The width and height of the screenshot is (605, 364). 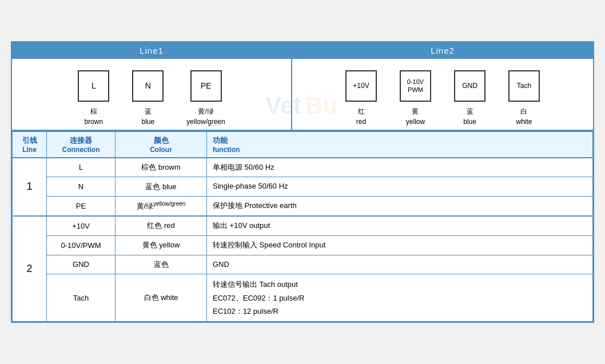 What do you see at coordinates (400, 206) in the screenshot?
I see `func-PE: 保护接地 Protective earth` at bounding box center [400, 206].